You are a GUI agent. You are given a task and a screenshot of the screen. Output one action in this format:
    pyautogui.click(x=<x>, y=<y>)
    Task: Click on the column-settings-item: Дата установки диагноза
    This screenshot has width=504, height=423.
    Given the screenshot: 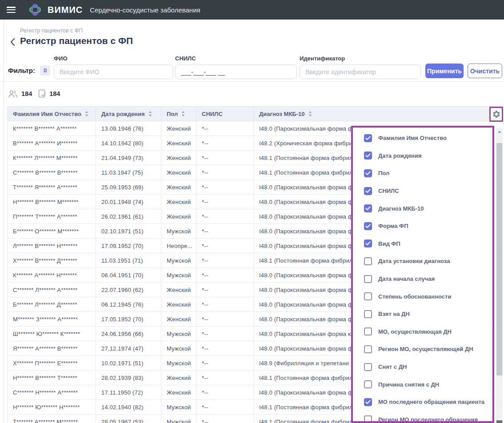 What is the action you would take?
    pyautogui.click(x=423, y=261)
    